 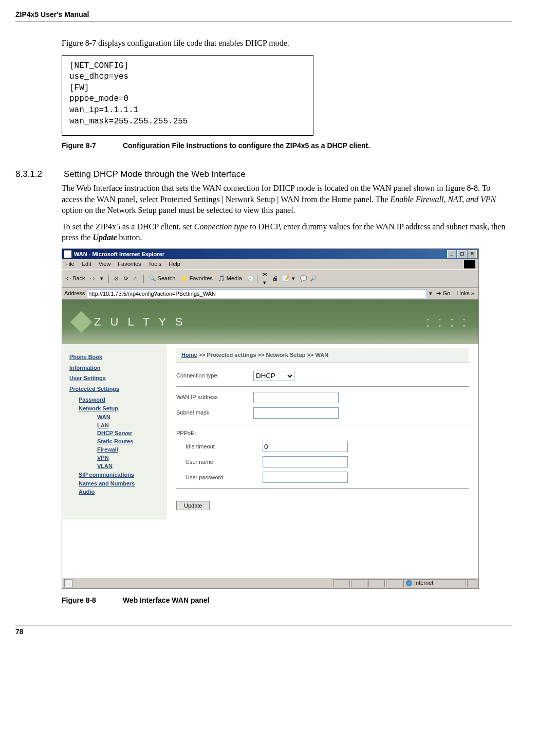 What do you see at coordinates (462, 254) in the screenshot?
I see `maximize-button: ▢` at bounding box center [462, 254].